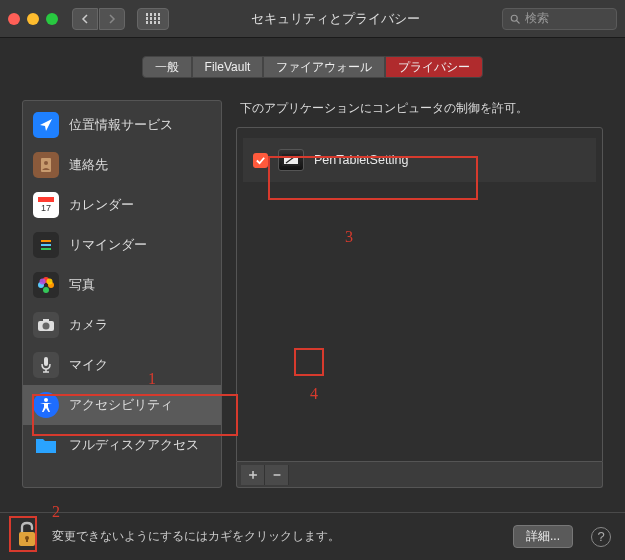 Image resolution: width=625 pixels, height=560 pixels. I want to click on tab-general: 一般, so click(167, 67).